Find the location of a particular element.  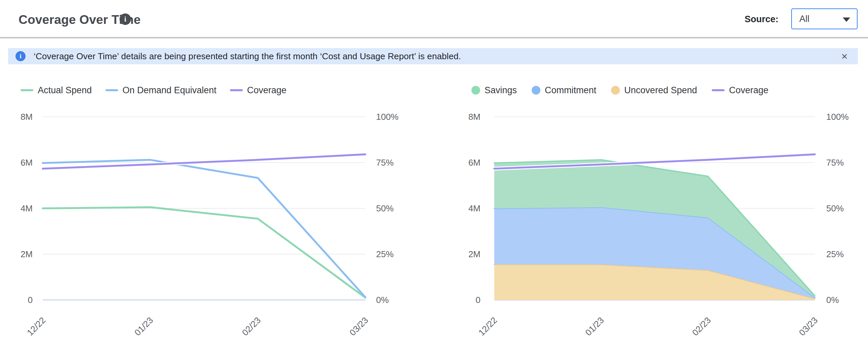

actual-spend-swatch is located at coordinates (27, 90).